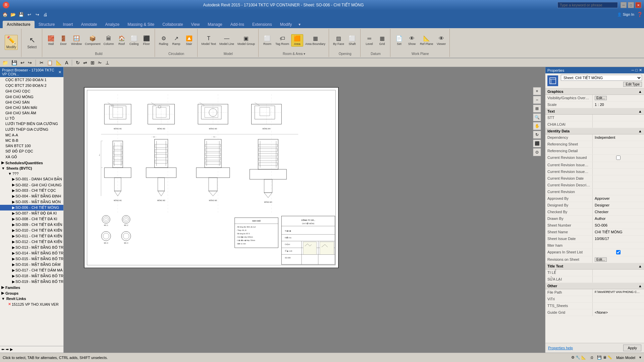  I want to click on show-btn: 👁 Show, so click(412, 41).